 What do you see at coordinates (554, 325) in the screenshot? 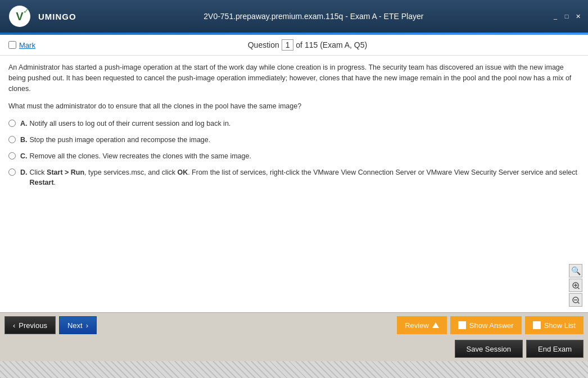
I see `show-list-button: Show List` at bounding box center [554, 325].